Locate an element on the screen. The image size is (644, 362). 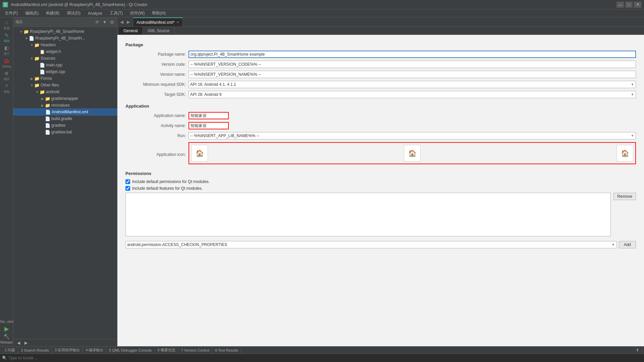
add-permission-button: Add is located at coordinates (627, 245).